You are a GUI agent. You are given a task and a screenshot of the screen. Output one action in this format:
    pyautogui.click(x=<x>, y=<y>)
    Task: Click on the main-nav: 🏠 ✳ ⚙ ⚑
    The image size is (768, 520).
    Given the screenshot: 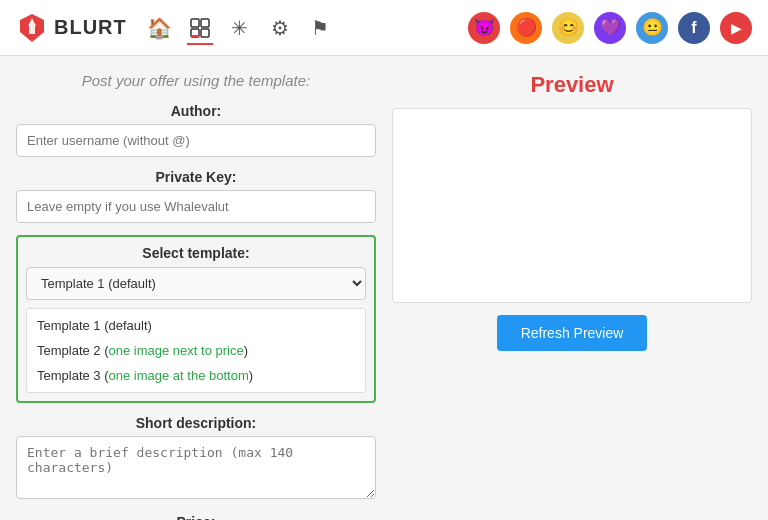 What is the action you would take?
    pyautogui.click(x=240, y=28)
    